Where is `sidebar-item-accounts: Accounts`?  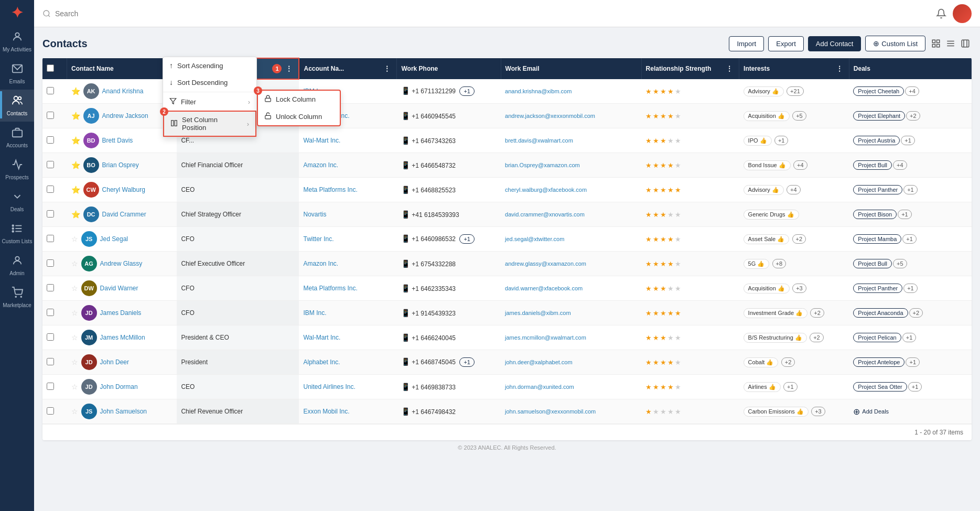 sidebar-item-accounts: Accounts is located at coordinates (17, 137).